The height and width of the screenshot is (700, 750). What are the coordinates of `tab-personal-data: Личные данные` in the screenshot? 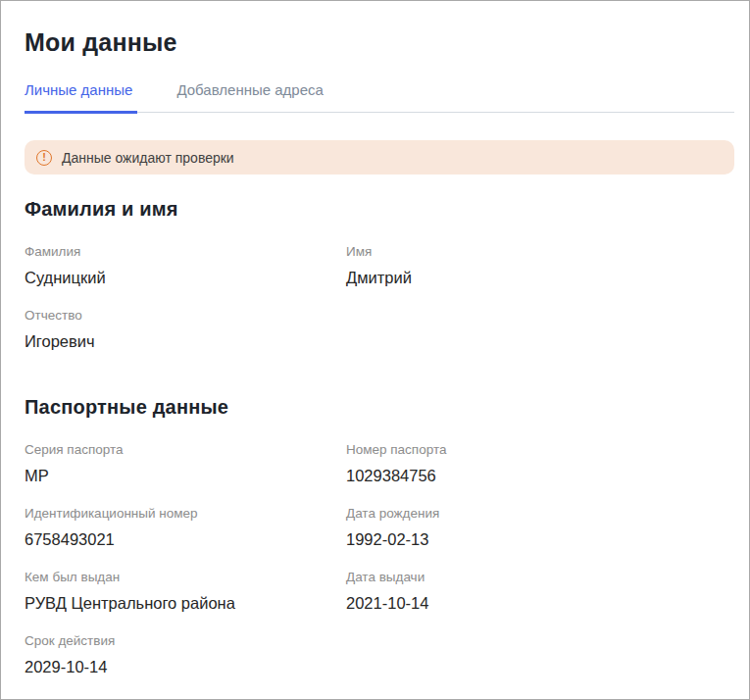 It's located at (80, 98).